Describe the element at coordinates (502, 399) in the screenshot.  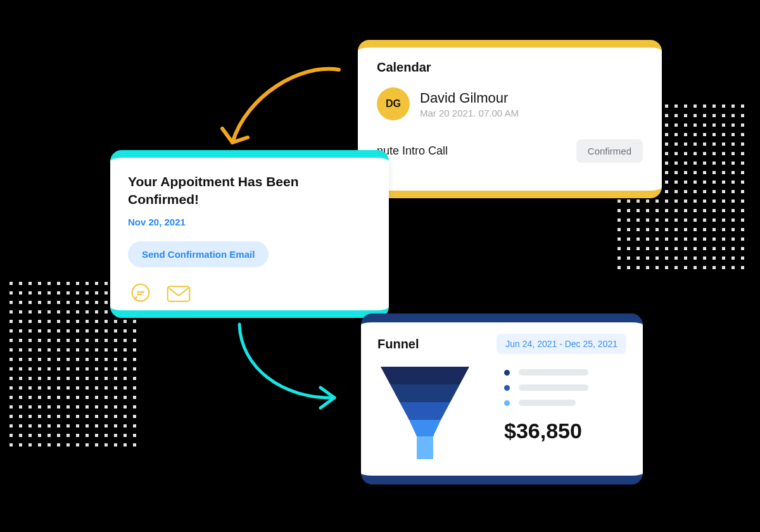
I see `funnel-card: Funnel Jun 24, 2021 - Dec 25, 2021 $3` at that location.